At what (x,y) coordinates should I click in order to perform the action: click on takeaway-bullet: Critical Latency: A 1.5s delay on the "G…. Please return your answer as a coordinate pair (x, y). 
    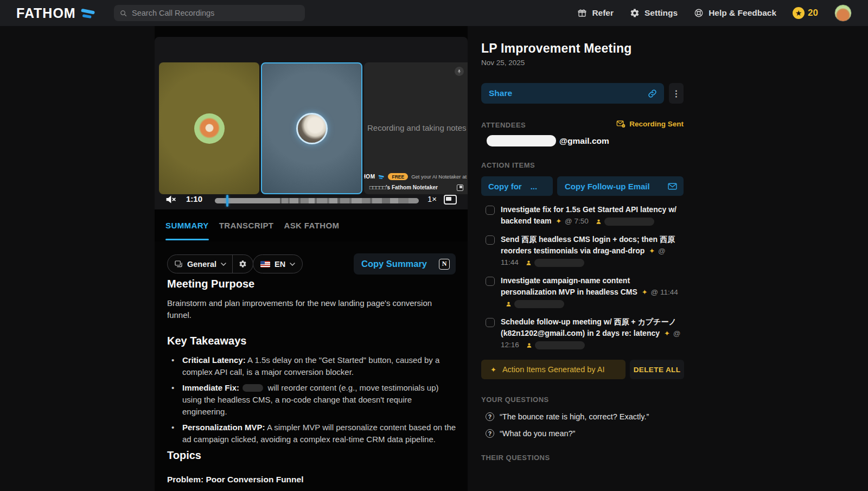
    Looking at the image, I should click on (314, 366).